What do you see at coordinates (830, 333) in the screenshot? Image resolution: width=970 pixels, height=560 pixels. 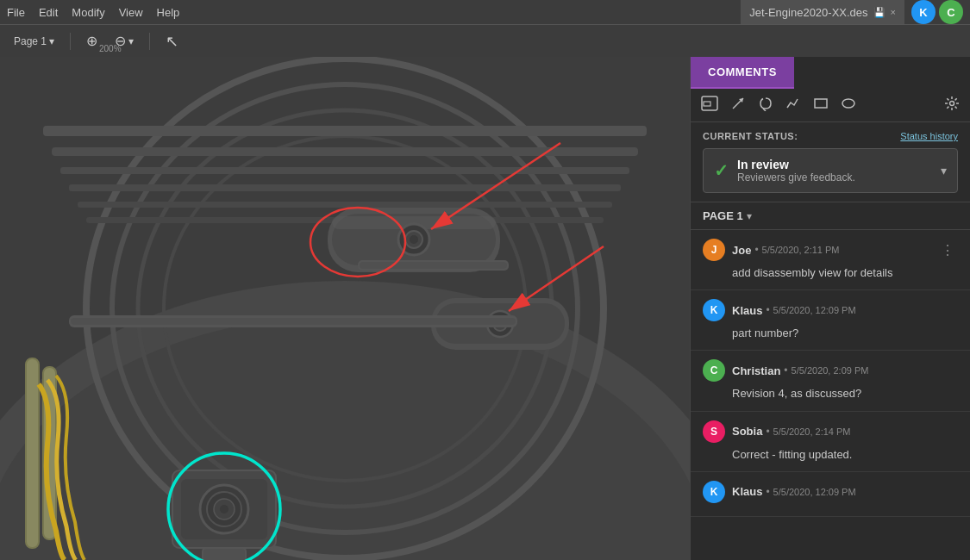 I see `comment-text: part number?` at bounding box center [830, 333].